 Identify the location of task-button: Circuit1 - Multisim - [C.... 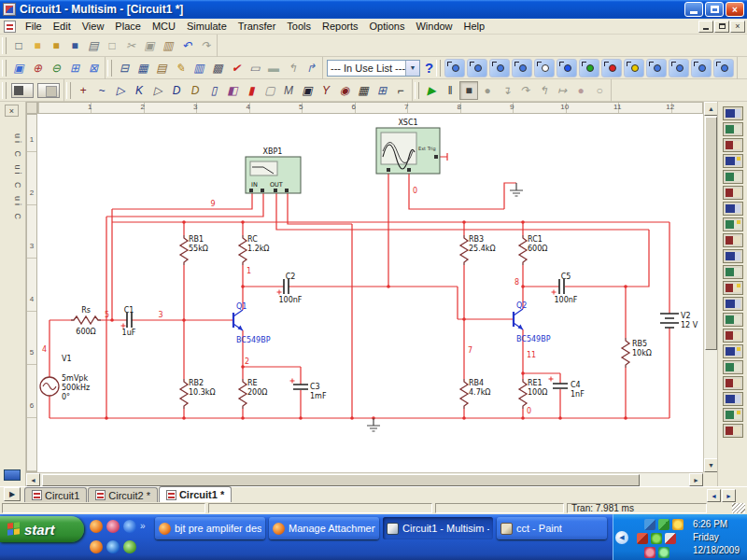
(438, 528).